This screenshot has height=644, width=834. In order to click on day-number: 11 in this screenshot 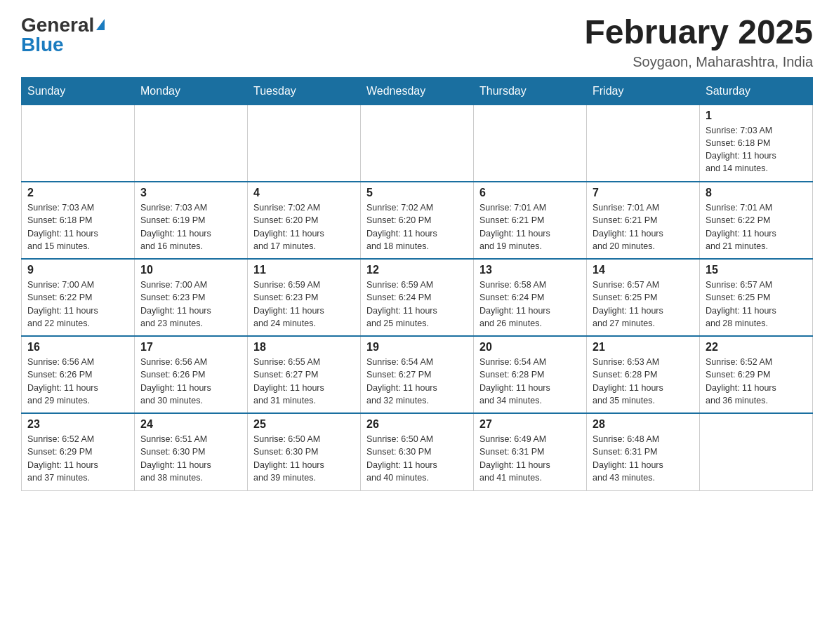, I will do `click(304, 270)`.